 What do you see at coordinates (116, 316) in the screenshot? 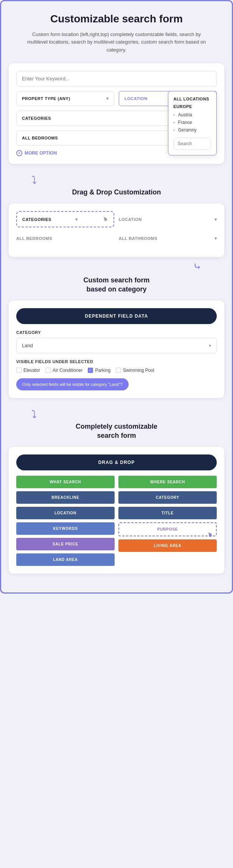
I see `dependent-field-btn: DEPENDENT FIELD DATA` at bounding box center [116, 316].